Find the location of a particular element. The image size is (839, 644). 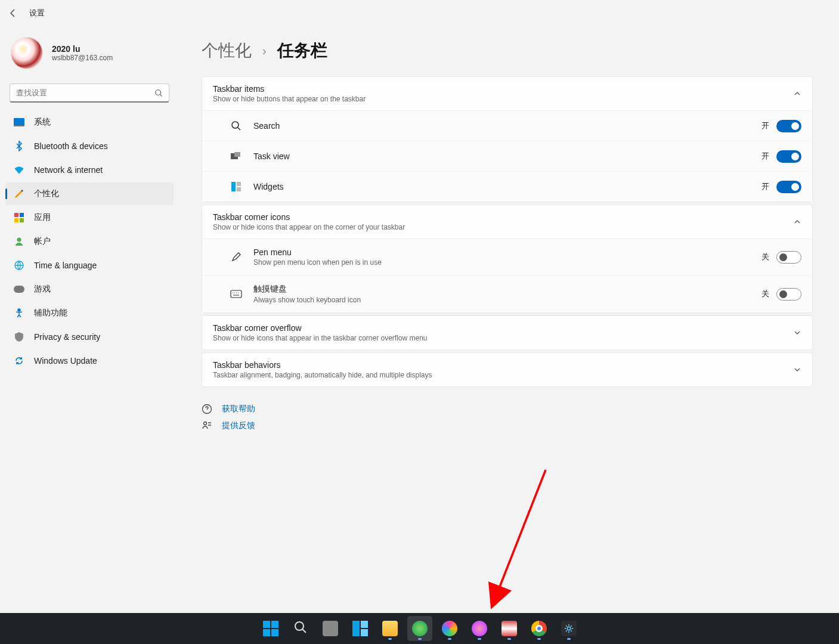

app-icon is located at coordinates (509, 628).